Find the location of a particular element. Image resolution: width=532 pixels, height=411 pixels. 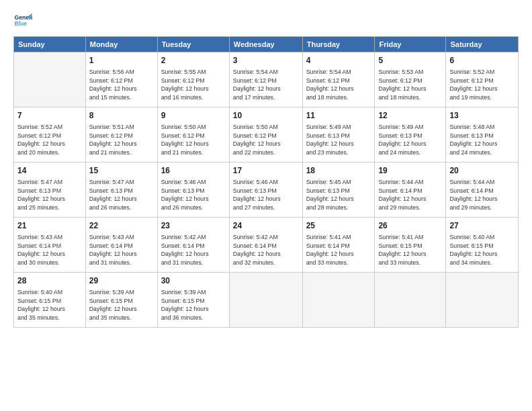

day-cell: 18Sunrise: 5:45 AM Sunset: 6:13 PM Dayli… is located at coordinates (339, 190).